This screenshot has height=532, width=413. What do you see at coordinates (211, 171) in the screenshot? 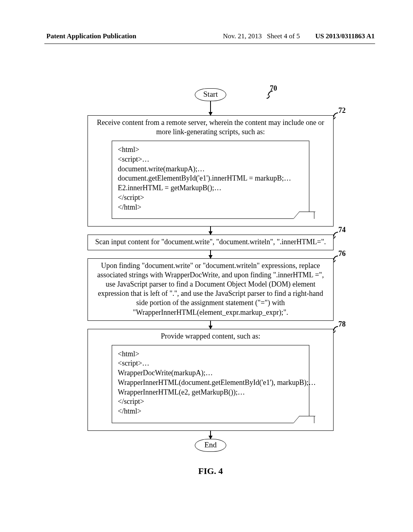
I see `step-72: 72 Receive content from a remote server,…` at bounding box center [211, 171].